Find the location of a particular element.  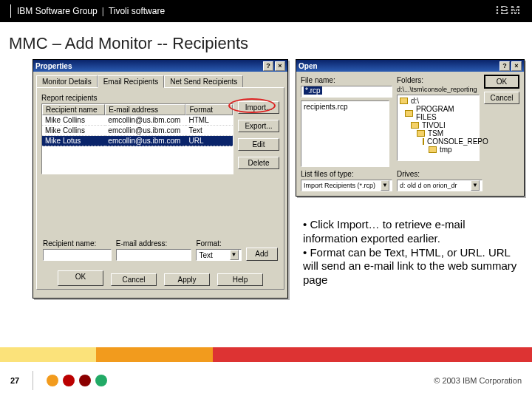

table-row: Mike Collins emcollin@us.ibm.com Text is located at coordinates (137, 131).